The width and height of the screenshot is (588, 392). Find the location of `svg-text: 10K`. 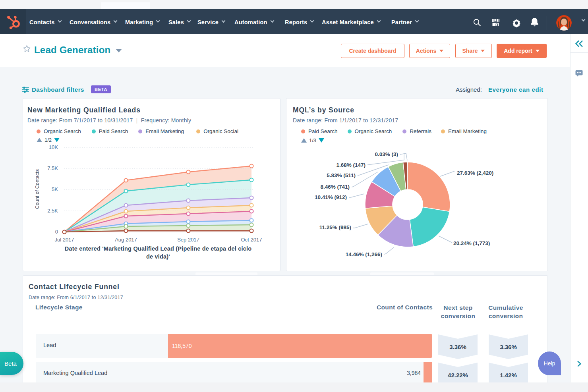

svg-text: 10K is located at coordinates (53, 147).